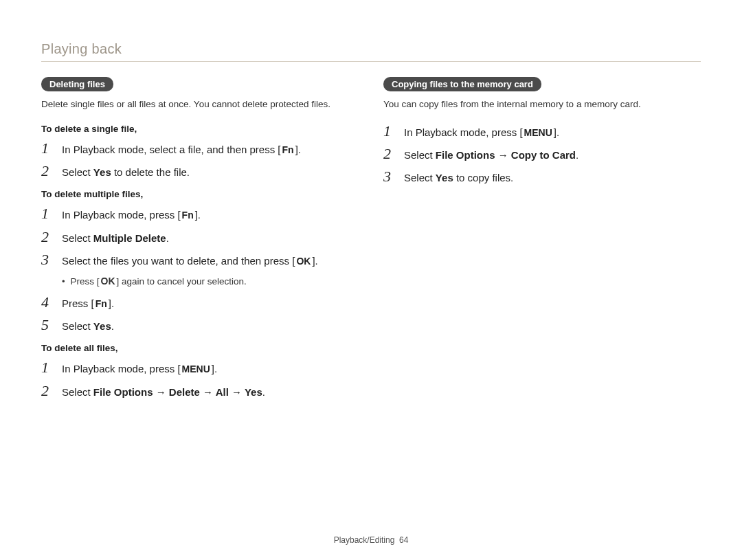 The width and height of the screenshot is (742, 560). Describe the element at coordinates (491, 155) in the screenshot. I see `step-text: Select File Options → Copy to Card.` at that location.